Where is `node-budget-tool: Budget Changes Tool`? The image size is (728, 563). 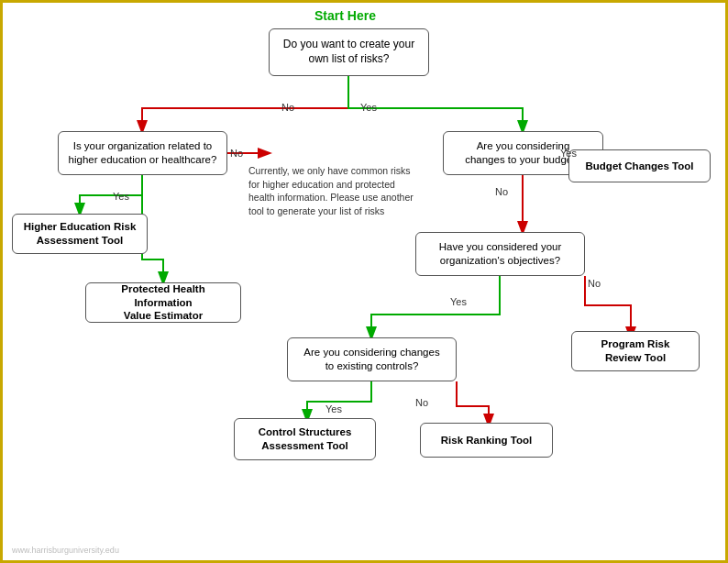 node-budget-tool: Budget Changes Tool is located at coordinates (640, 166).